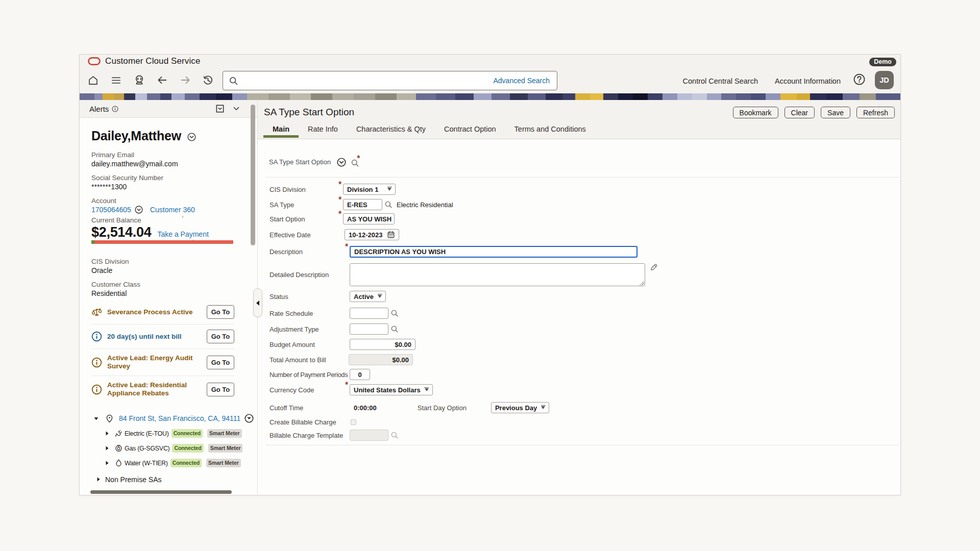 This screenshot has height=551, width=980. What do you see at coordinates (139, 210) in the screenshot?
I see `circle-chevron-down-icon` at bounding box center [139, 210].